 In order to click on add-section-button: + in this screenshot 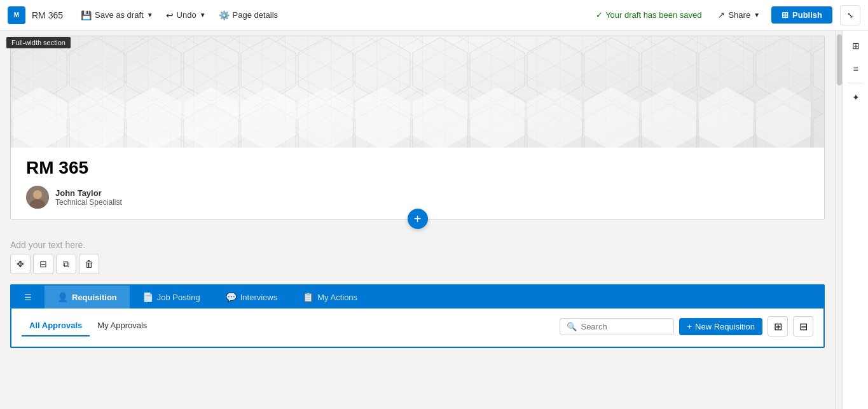, I will do `click(418, 219)`.